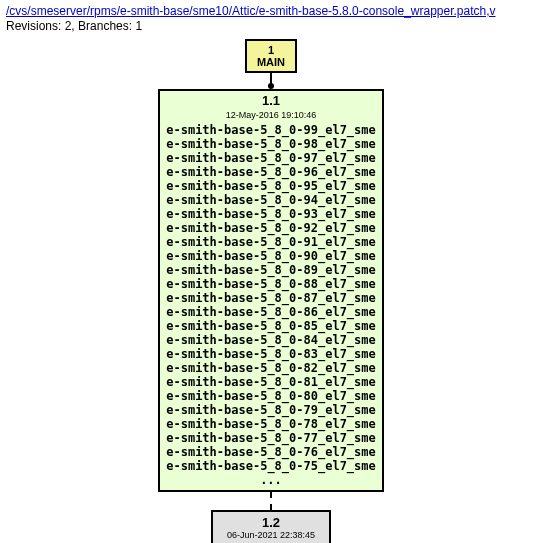  What do you see at coordinates (271, 242) in the screenshot?
I see `revision-tag: e-smith-base-5_8_0-91_el7_sme` at bounding box center [271, 242].